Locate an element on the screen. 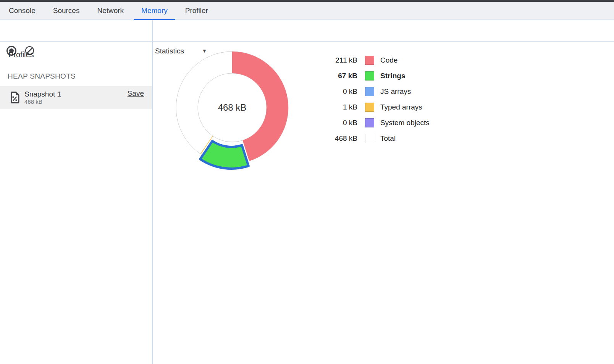 This screenshot has height=364, width=614. heap-snapshots-section-heading: HEAP SNAPSHOTS is located at coordinates (42, 76).